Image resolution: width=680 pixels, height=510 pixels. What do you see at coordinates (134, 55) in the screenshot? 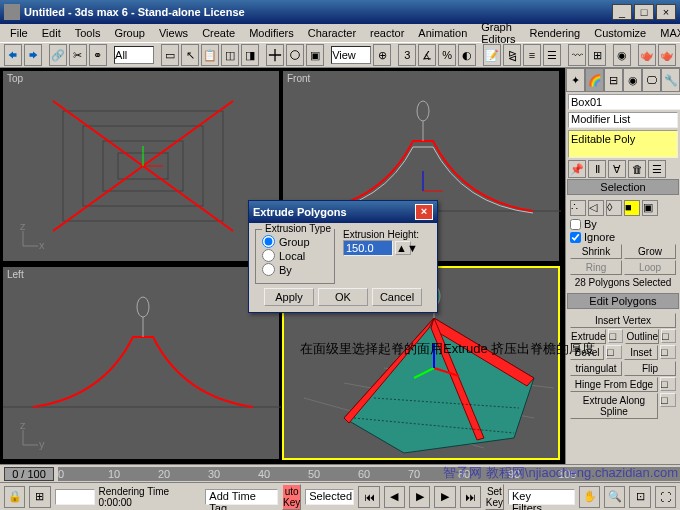
I see `selection-filter-dropdown` at bounding box center [134, 55].